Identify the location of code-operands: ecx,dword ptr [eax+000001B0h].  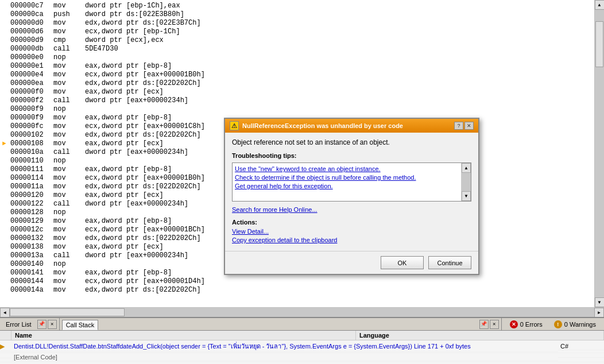
(145, 178).